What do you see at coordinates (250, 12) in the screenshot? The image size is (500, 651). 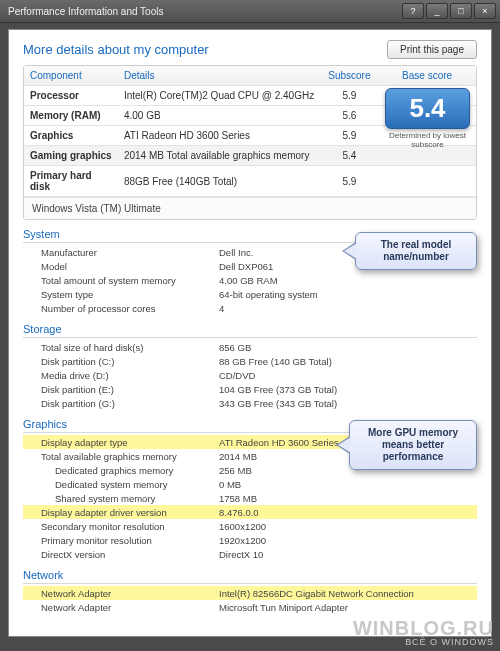 I see `titlebar: Performance Information and Tools ? _ □ …` at bounding box center [250, 12].